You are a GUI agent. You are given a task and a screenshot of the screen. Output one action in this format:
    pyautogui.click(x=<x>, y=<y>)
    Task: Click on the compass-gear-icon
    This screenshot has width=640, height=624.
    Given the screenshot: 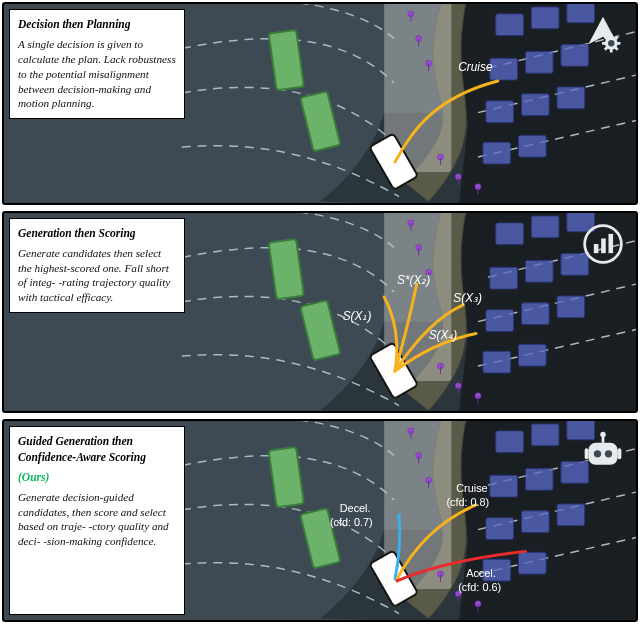 What is the action you would take?
    pyautogui.click(x=603, y=35)
    